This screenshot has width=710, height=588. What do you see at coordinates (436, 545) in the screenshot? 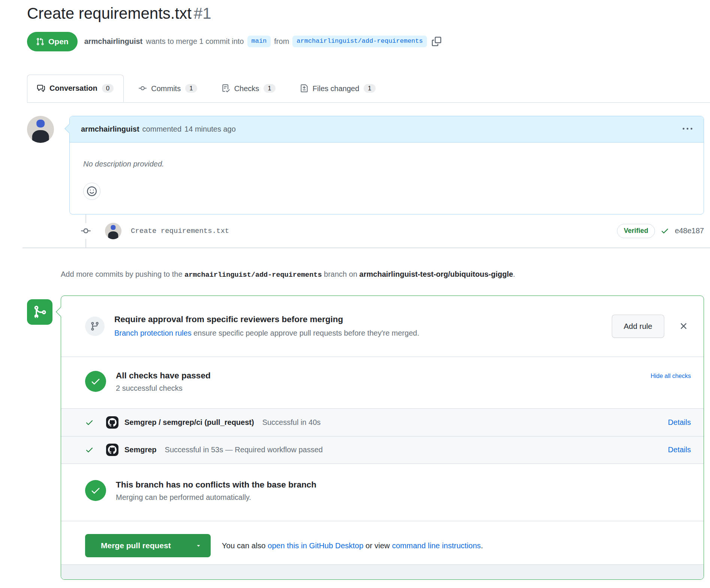
I see `command-line-instructions-link: command line instructions` at bounding box center [436, 545].